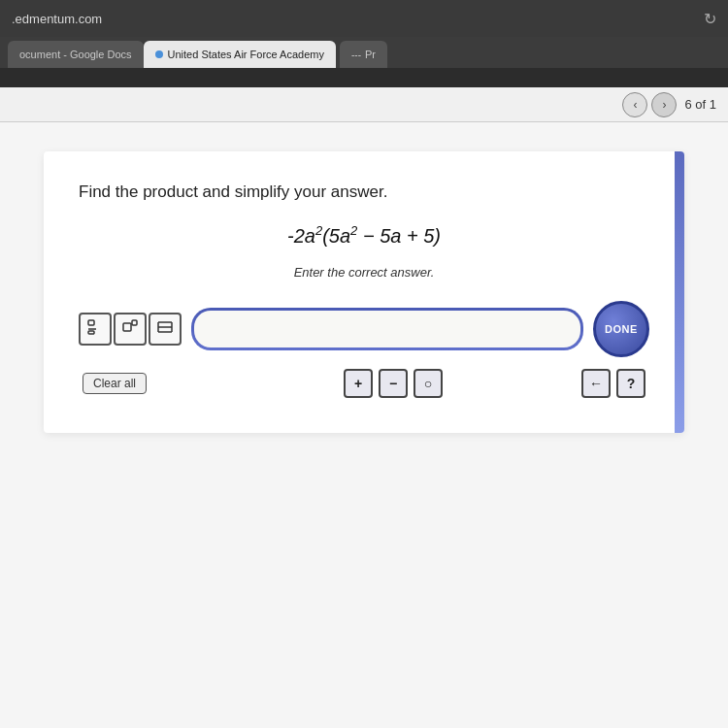 The height and width of the screenshot is (728, 728). What do you see at coordinates (165, 328) in the screenshot?
I see `matrix-icon` at bounding box center [165, 328].